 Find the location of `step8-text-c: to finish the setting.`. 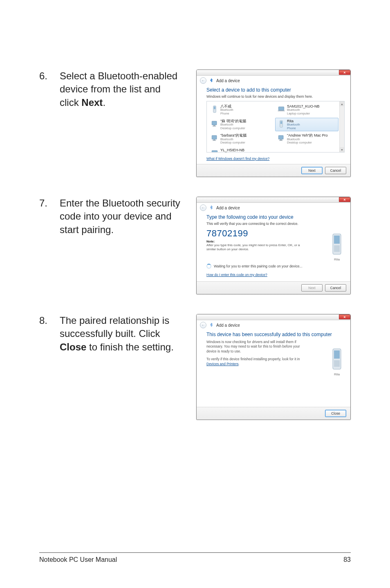

step8-text-c: to finish the setting. is located at coordinates (130, 347).